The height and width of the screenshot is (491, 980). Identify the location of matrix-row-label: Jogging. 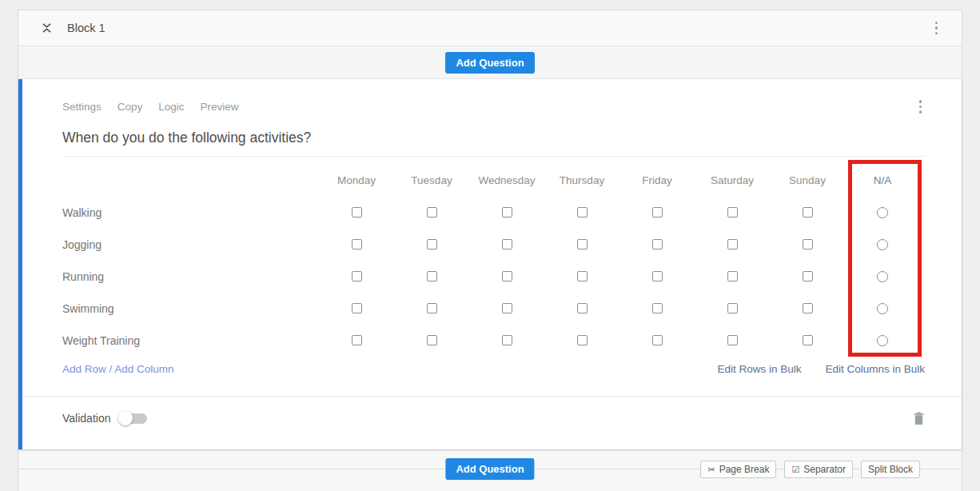
(190, 245).